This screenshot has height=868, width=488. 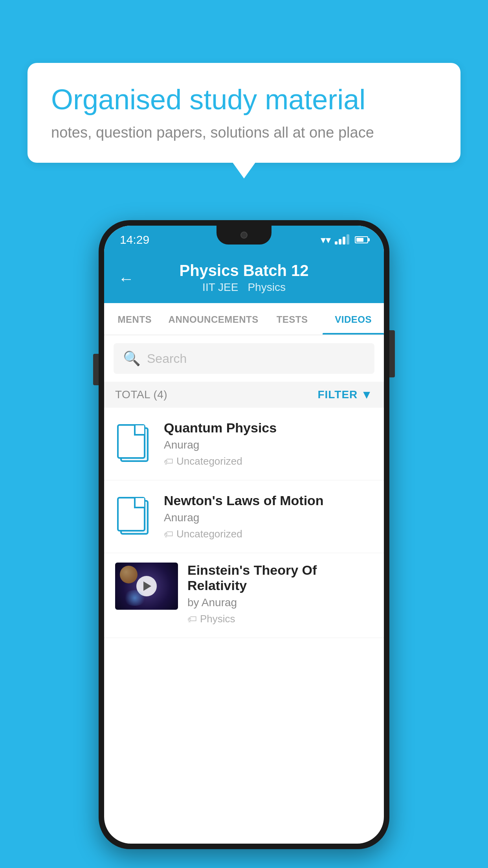 What do you see at coordinates (244, 240) in the screenshot?
I see `status-bar: 14:29 ▾▾` at bounding box center [244, 240].